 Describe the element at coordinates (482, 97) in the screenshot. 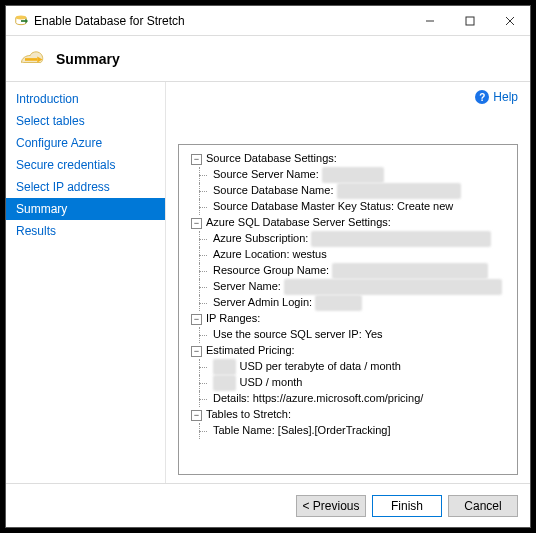

I see `help-icon: ?` at that location.